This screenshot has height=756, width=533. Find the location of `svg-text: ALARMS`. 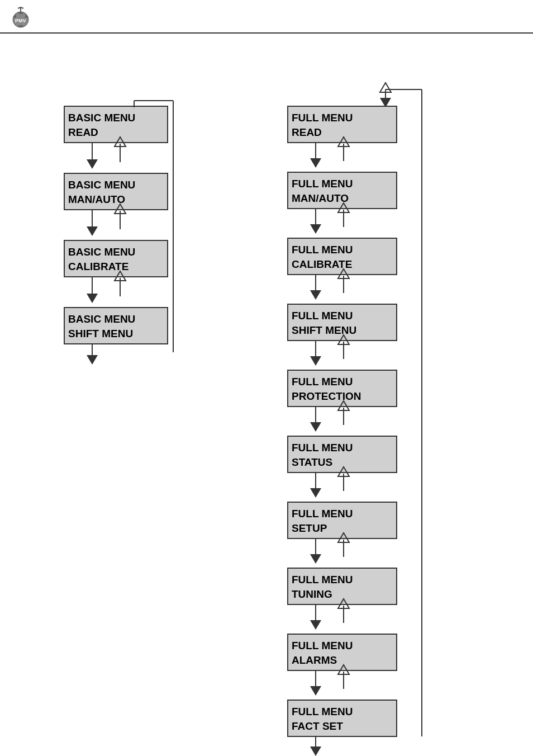

svg-text: ALARMS is located at coordinates (314, 660).